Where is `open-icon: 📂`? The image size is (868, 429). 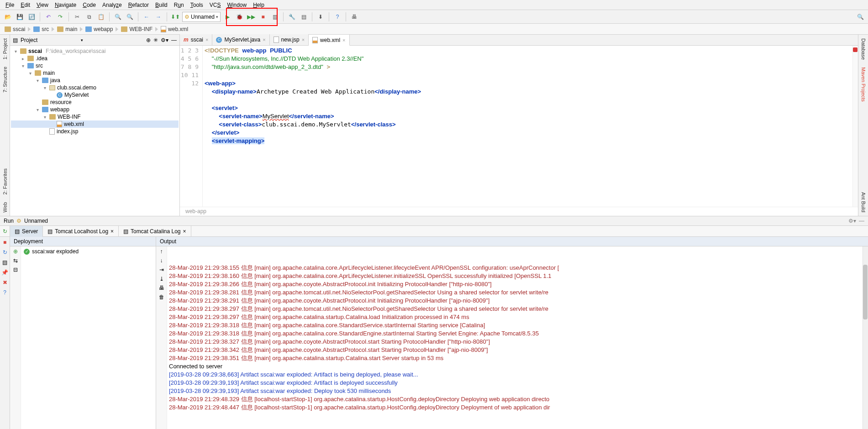 open-icon: 📂 is located at coordinates (8, 17).